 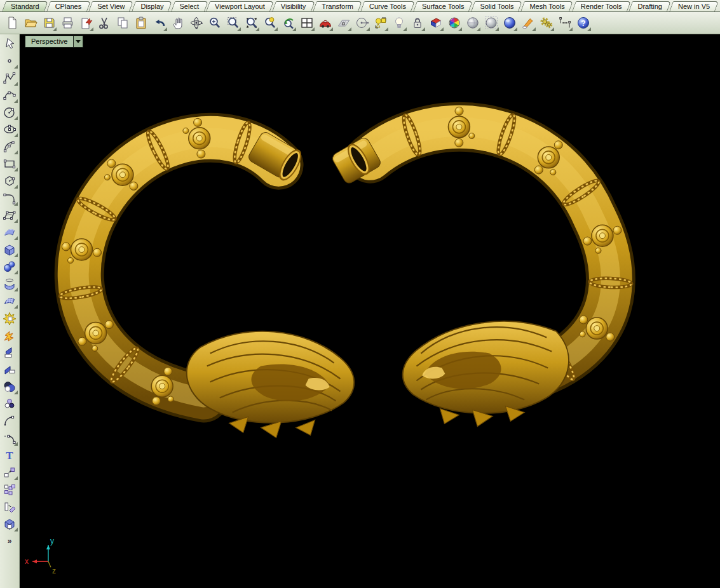 I want to click on boolean-diff-button, so click(x=10, y=524).